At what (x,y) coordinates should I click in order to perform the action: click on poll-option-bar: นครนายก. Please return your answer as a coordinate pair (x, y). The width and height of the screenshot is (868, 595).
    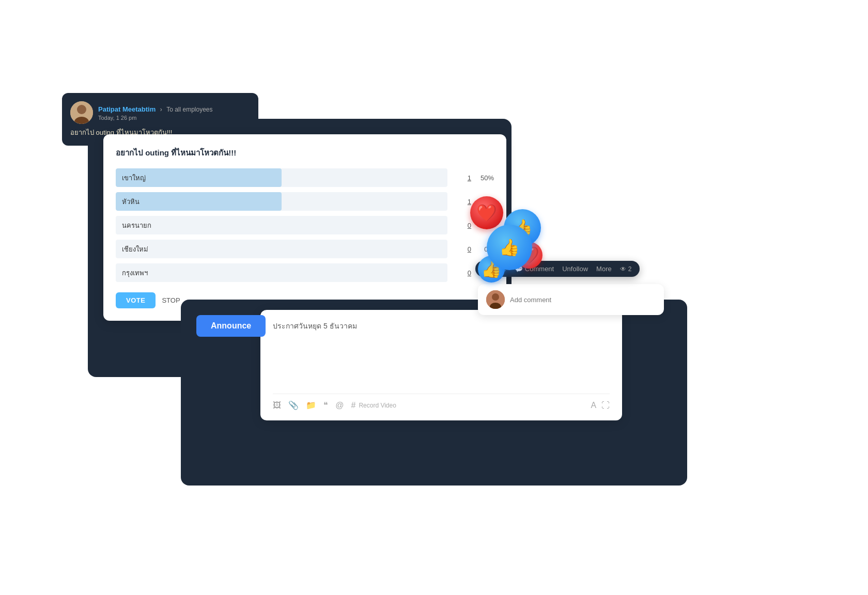
    Looking at the image, I should click on (282, 225).